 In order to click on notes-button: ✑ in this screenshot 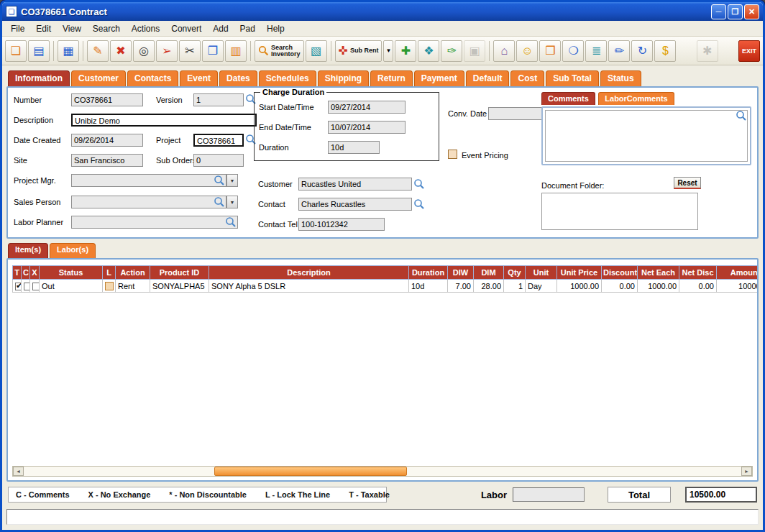, I will do `click(452, 51)`.